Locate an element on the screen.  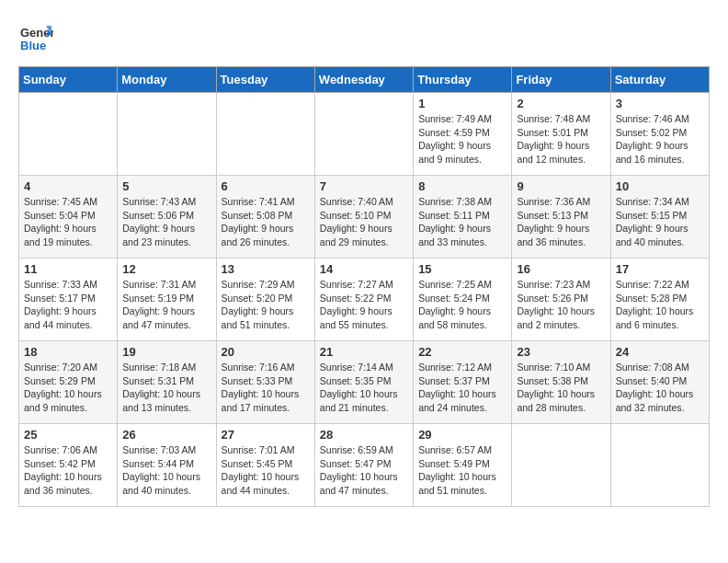
day-number: 27 is located at coordinates (266, 434).